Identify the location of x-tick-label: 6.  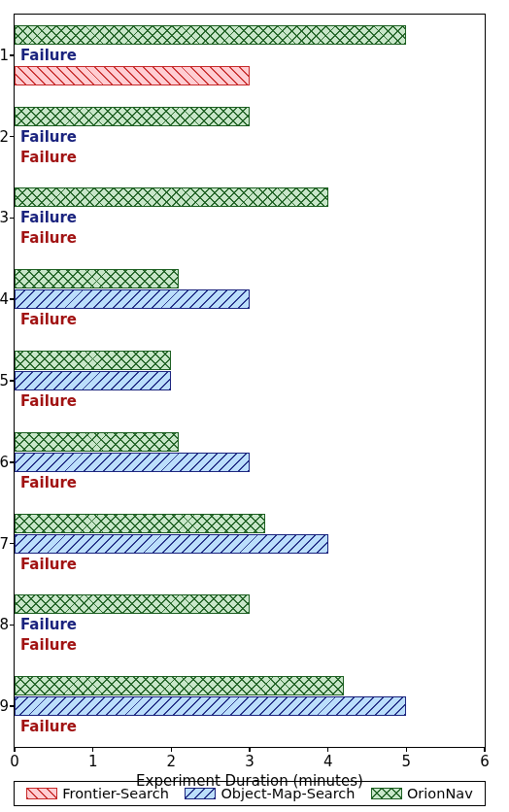
(485, 759).